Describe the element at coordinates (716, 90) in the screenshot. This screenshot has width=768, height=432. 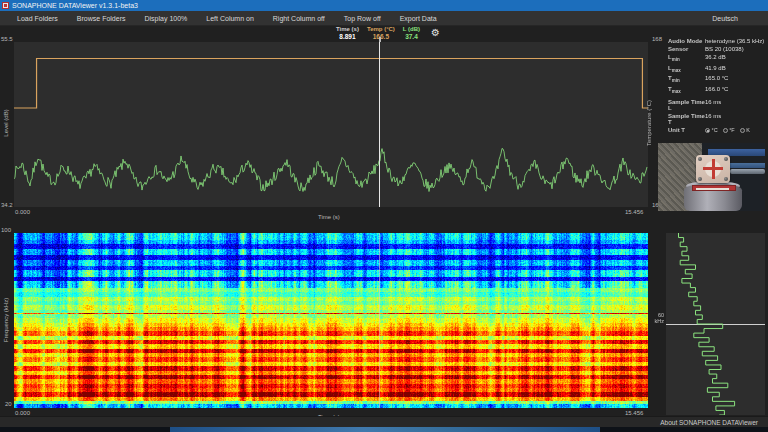
I see `info-value: 166.0 °C` at that location.